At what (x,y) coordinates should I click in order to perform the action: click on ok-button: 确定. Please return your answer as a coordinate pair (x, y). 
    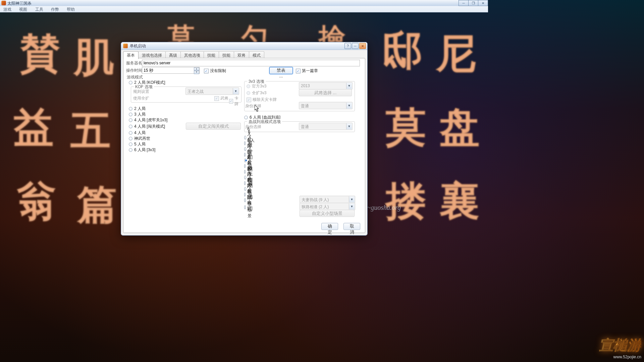
    Looking at the image, I should click on (330, 227).